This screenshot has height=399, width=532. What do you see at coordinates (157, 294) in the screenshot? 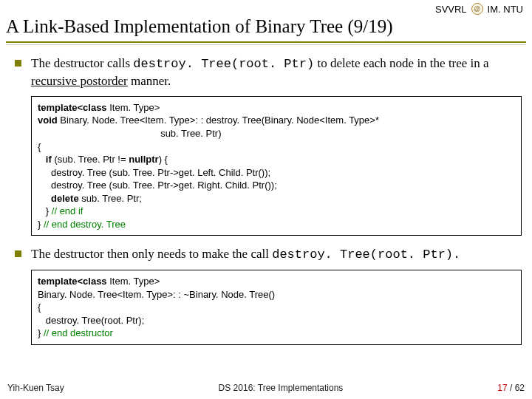
I see `code2-l2: Binary. Node. Tree<Item. Type>: : ~Binar…` at bounding box center [157, 294].